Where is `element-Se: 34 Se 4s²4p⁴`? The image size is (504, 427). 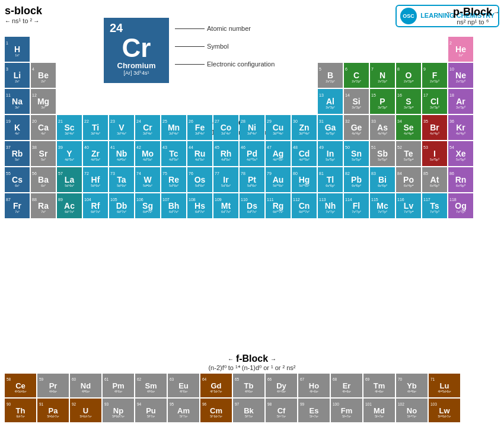 element-Se: 34 Se 4s²4p⁴ is located at coordinates (409, 128).